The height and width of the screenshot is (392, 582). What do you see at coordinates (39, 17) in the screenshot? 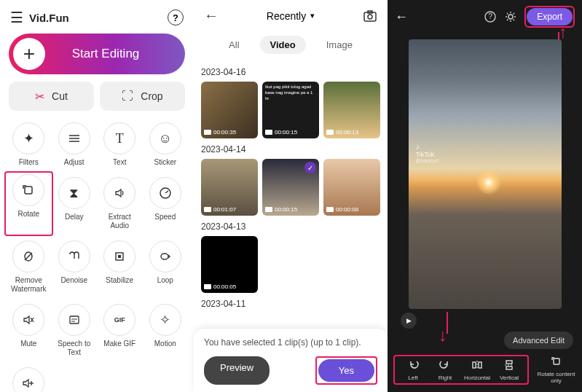
I see `header-left: ☰ Vid.Fun` at bounding box center [39, 17].